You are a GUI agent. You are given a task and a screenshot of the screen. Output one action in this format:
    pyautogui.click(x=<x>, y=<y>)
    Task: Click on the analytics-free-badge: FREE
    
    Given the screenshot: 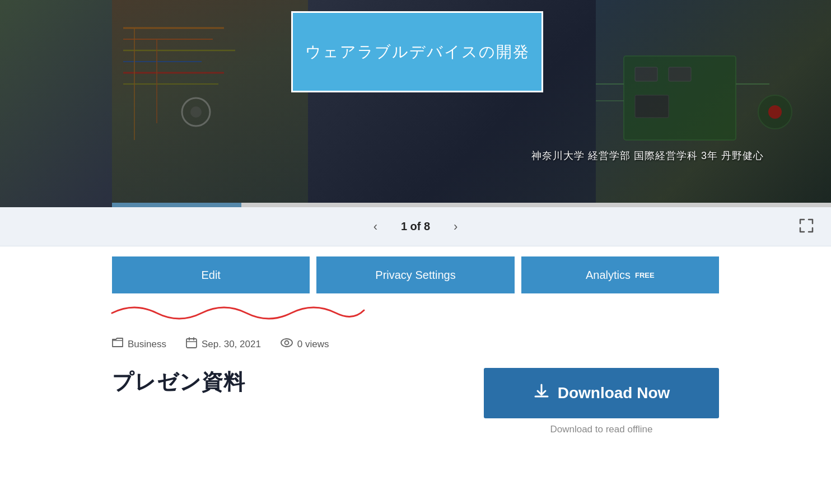 What is the action you would take?
    pyautogui.click(x=645, y=276)
    